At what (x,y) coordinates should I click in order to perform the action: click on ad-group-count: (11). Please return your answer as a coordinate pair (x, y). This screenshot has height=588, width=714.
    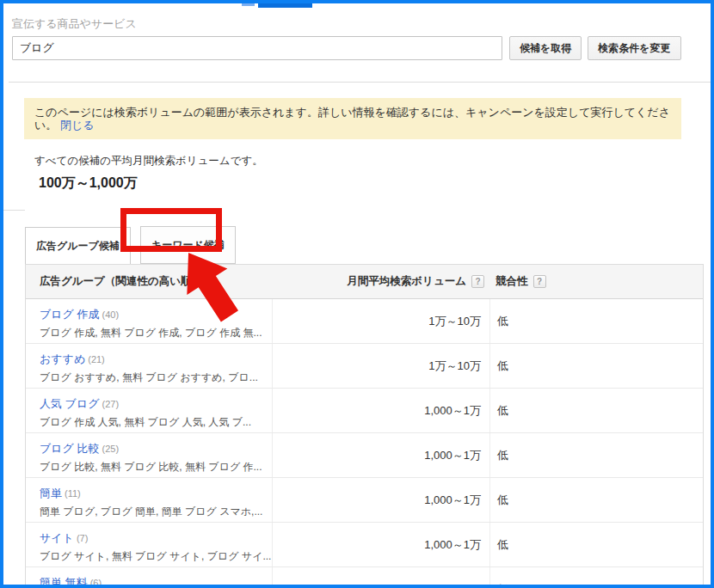
    Looking at the image, I should click on (72, 493).